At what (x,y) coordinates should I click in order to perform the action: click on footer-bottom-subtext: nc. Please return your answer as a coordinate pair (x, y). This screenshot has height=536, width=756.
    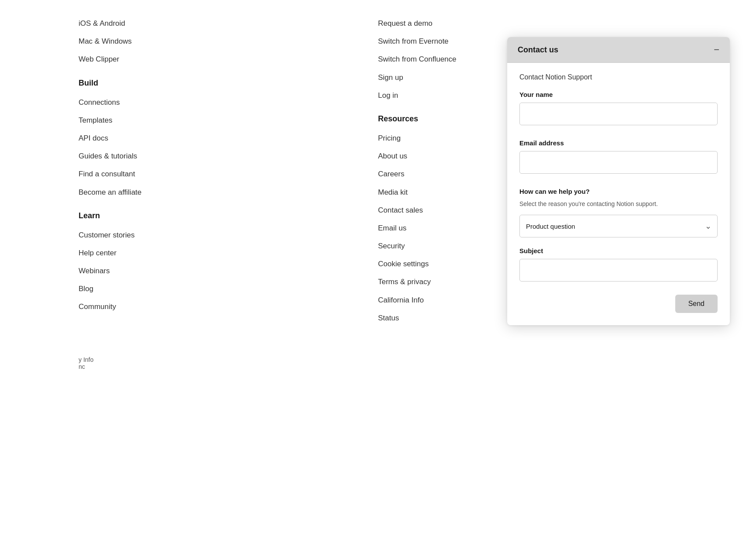
    Looking at the image, I should click on (82, 367).